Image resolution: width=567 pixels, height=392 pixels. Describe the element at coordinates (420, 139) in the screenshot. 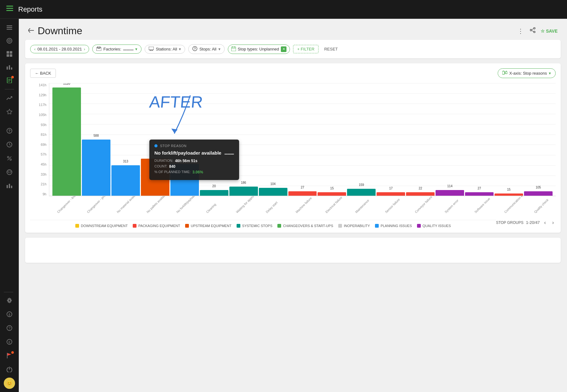

I see `bar-group: 22` at that location.